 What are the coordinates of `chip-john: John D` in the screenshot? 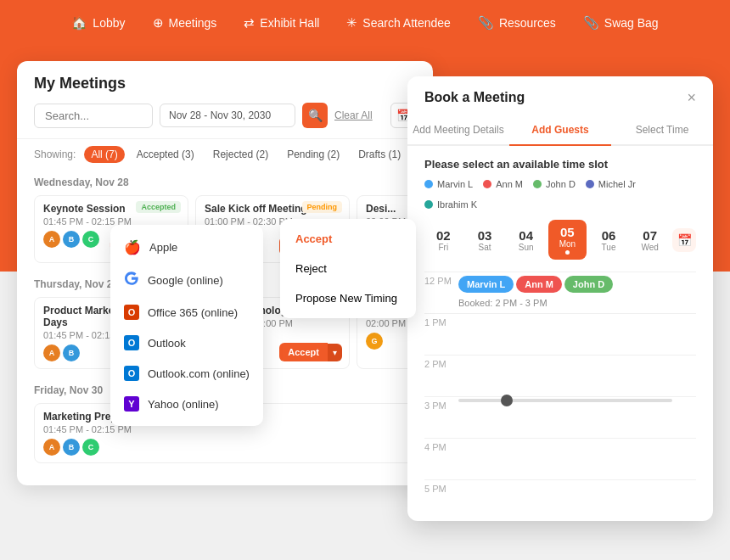 It's located at (589, 284).